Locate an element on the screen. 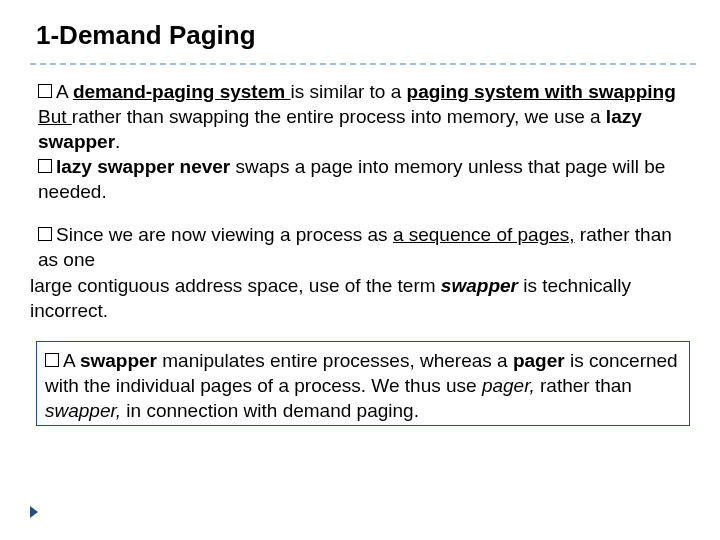 The image size is (720, 540). text: a sequence of pages, is located at coordinates (484, 234).